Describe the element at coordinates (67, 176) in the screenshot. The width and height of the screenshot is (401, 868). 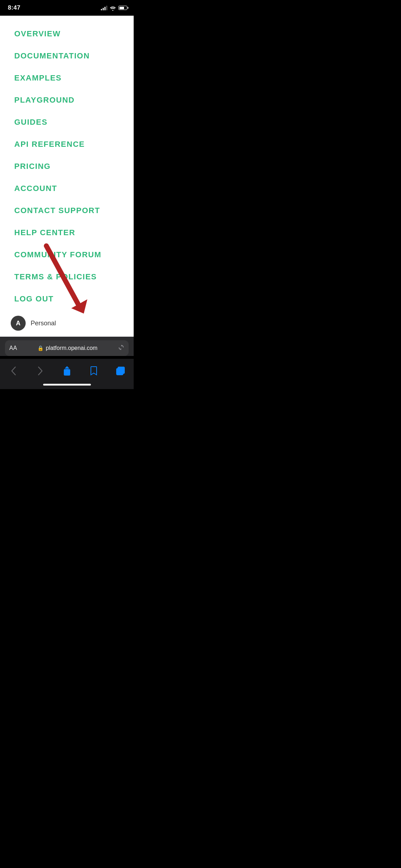
I see `main-content: OVERVIEWDOCUMENTATIONEXAMPLESPLAYGROUNDG…` at that location.